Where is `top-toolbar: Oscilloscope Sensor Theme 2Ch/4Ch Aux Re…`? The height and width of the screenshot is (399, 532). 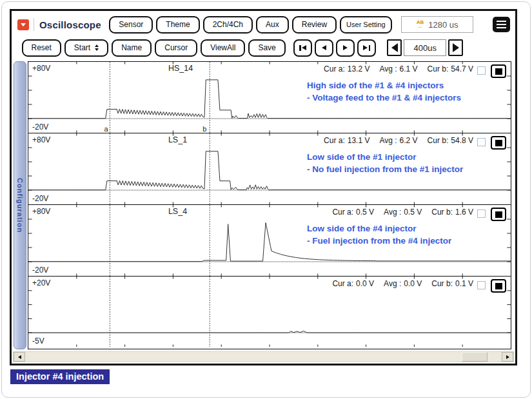
top-toolbar: Oscilloscope Sensor Theme 2Ch/4Ch Aux Re… is located at coordinates (264, 24).